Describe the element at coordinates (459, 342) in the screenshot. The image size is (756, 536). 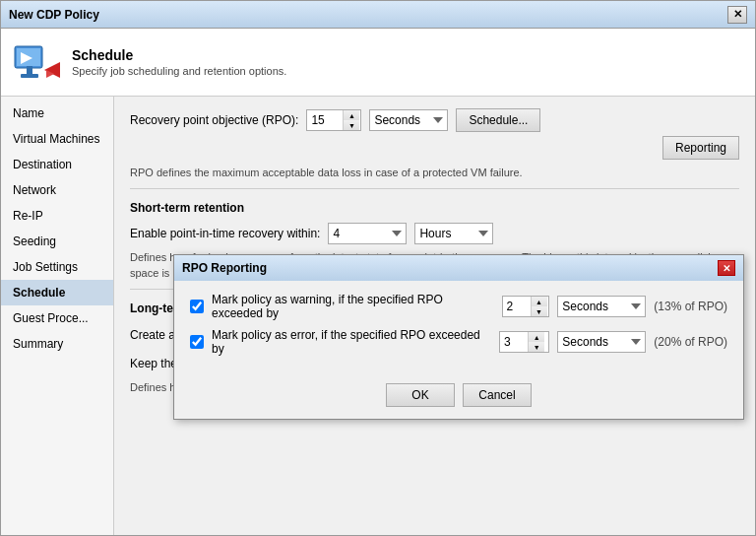
I see `error-row: Mark policy as error, if the specified R…` at that location.